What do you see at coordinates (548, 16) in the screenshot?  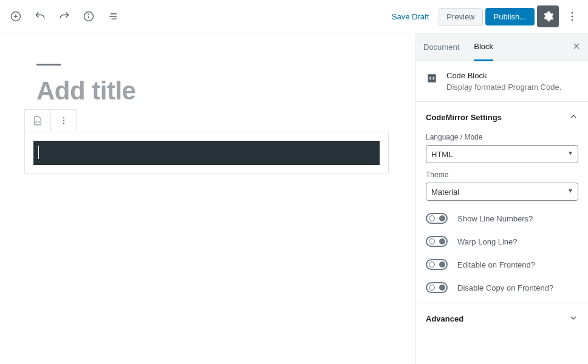 I see `gear-icon` at bounding box center [548, 16].